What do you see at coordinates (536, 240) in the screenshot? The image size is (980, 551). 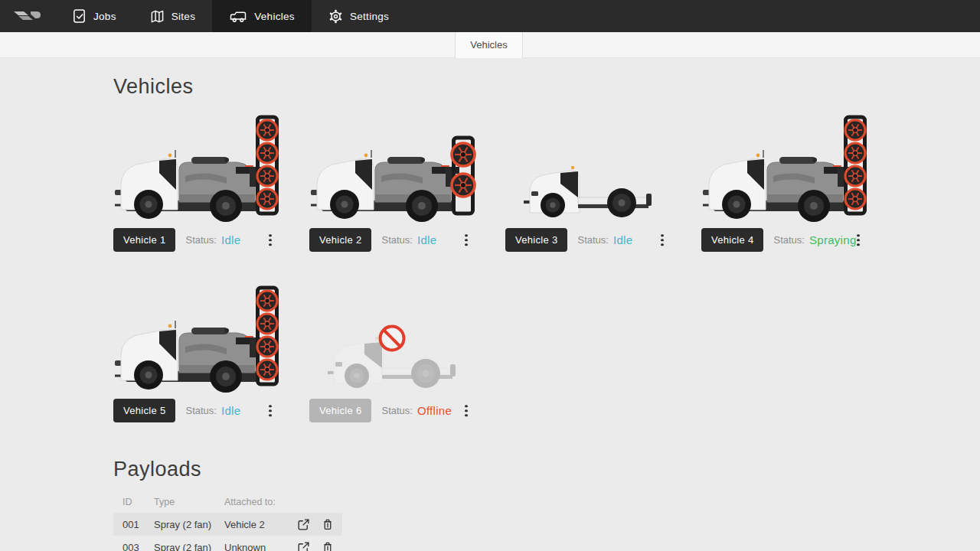 I see `vehicle-name-button: Vehicle 3` at bounding box center [536, 240].